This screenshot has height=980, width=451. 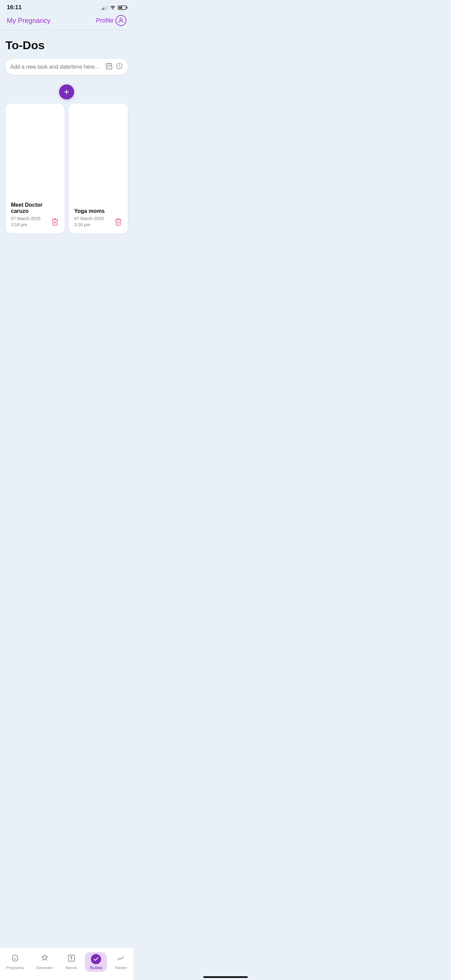 What do you see at coordinates (67, 45) in the screenshot?
I see `page-title: To-Dos` at bounding box center [67, 45].